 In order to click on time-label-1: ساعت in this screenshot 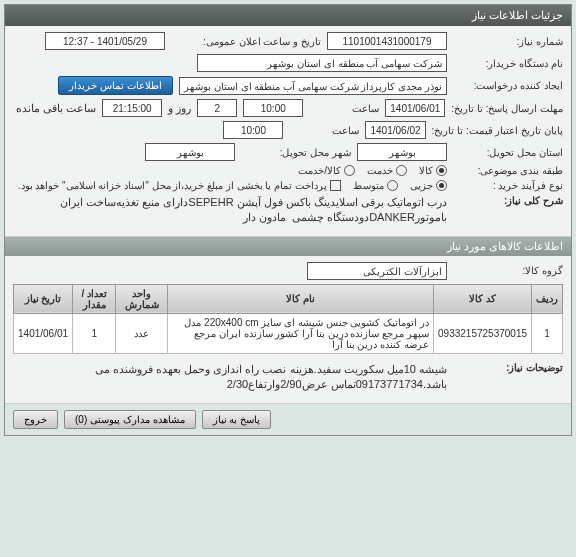, I will do `click(344, 108)`.